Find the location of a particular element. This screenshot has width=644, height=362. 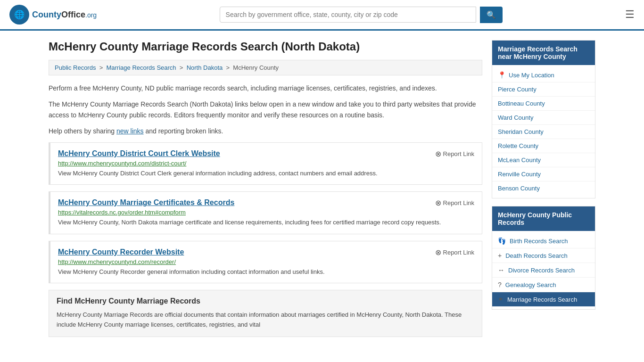

sidebar-nearby-item-5: Rolette County is located at coordinates (544, 146).